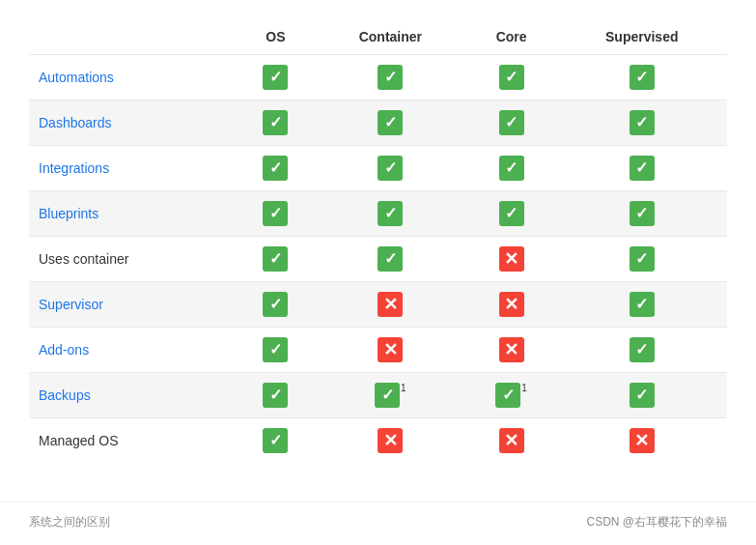 This screenshot has height=545, width=756. Describe the element at coordinates (65, 395) in the screenshot. I see `feature-link: Backups` at that location.